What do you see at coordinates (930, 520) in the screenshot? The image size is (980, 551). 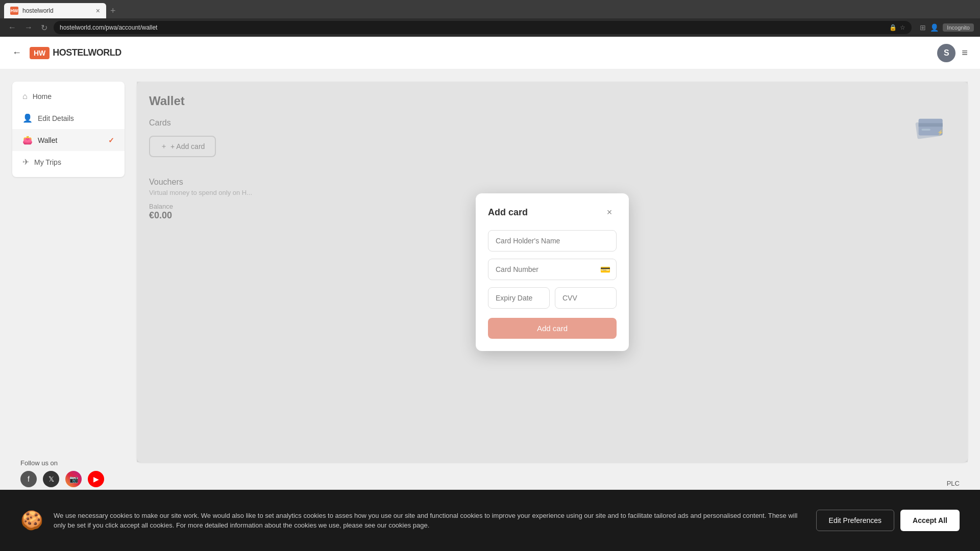 I see `accept-all-label: Accept All` at bounding box center [930, 520].